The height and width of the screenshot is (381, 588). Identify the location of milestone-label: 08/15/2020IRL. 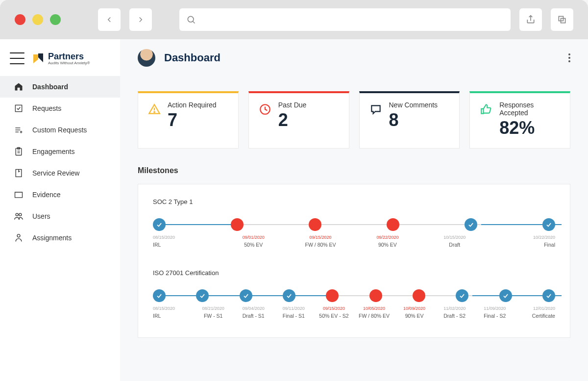
(173, 313).